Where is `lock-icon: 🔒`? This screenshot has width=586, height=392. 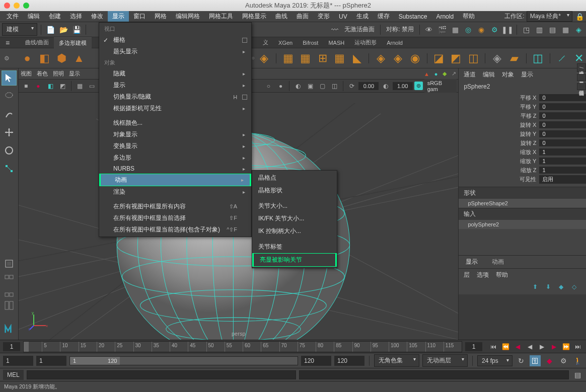 lock-icon: 🔒 is located at coordinates (580, 17).